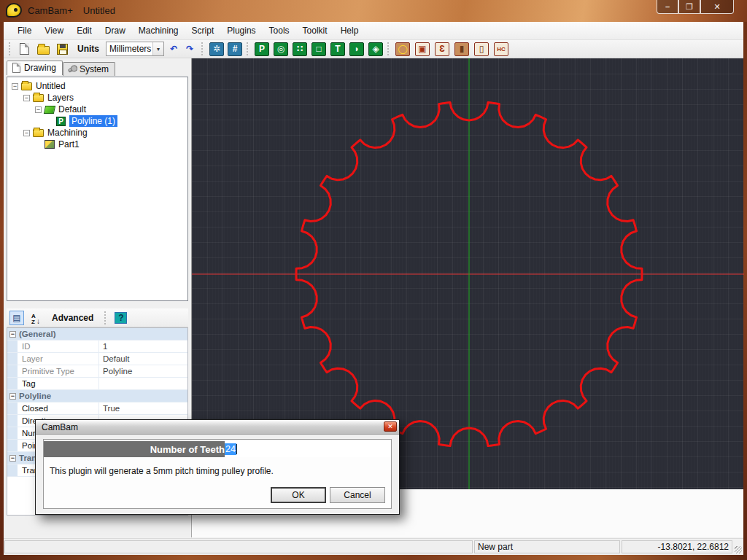 The height and width of the screenshot is (560, 747). What do you see at coordinates (203, 31) in the screenshot?
I see `menu-script: Script` at bounding box center [203, 31].